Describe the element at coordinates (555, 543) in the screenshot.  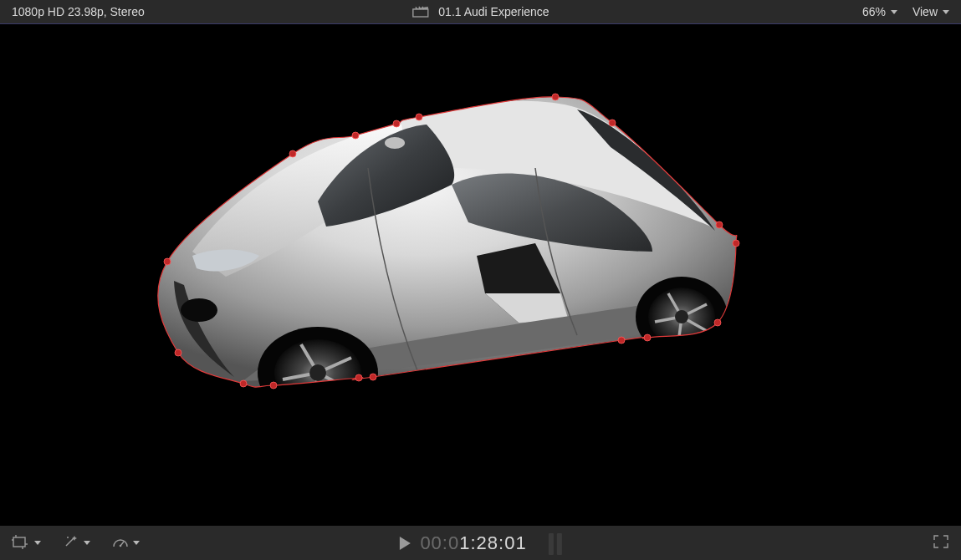
I see `audio-meters` at that location.